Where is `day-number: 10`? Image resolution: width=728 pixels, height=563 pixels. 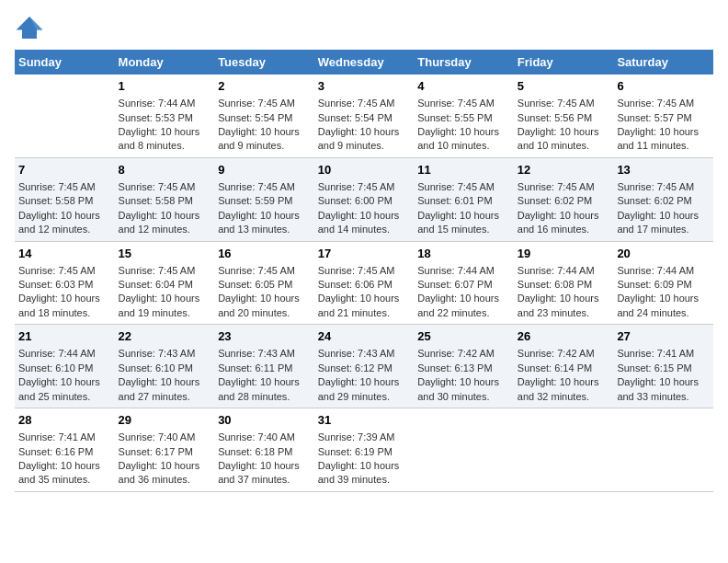 day-number: 10 is located at coordinates (364, 170).